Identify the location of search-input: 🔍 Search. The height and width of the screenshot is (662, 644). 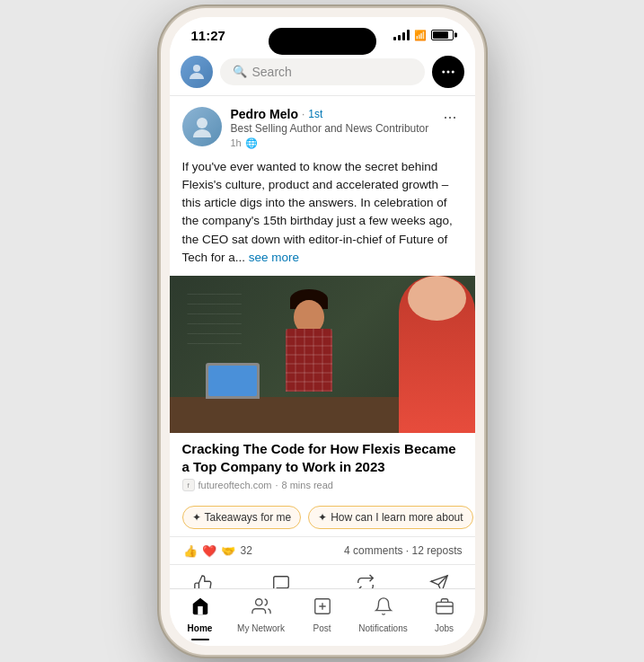
(322, 72).